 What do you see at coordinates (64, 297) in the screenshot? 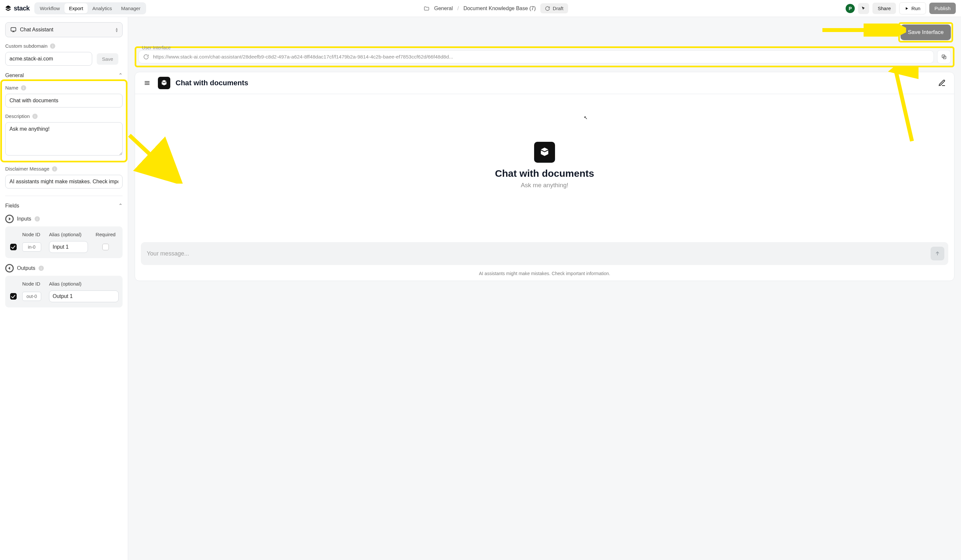
I see `output-row: out-0` at bounding box center [64, 297].